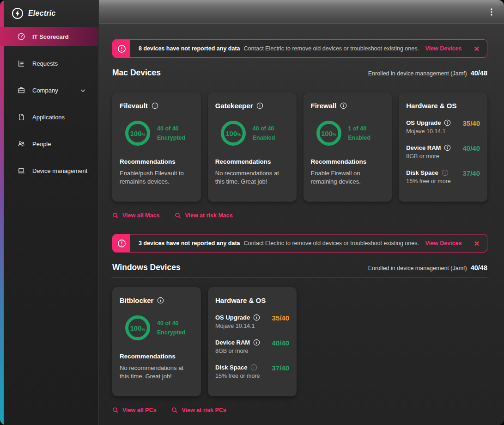 Image resolution: width=504 pixels, height=425 pixels. I want to click on gauge-stat: 1 of 40 Enabled, so click(359, 133).